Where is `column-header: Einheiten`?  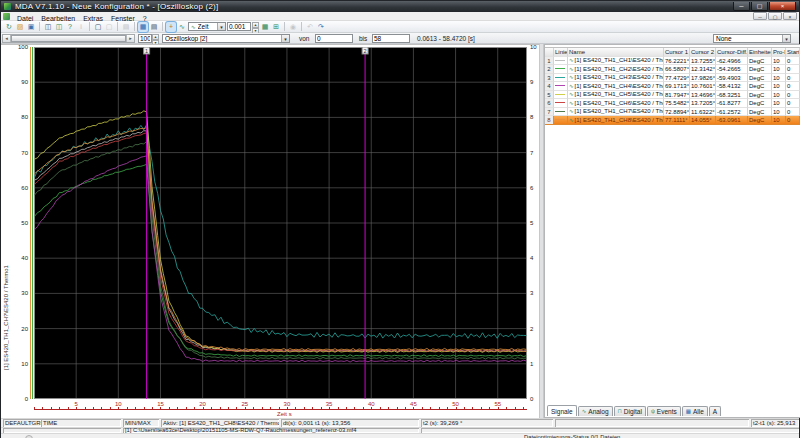
column-header: Einheiten is located at coordinates (760, 52).